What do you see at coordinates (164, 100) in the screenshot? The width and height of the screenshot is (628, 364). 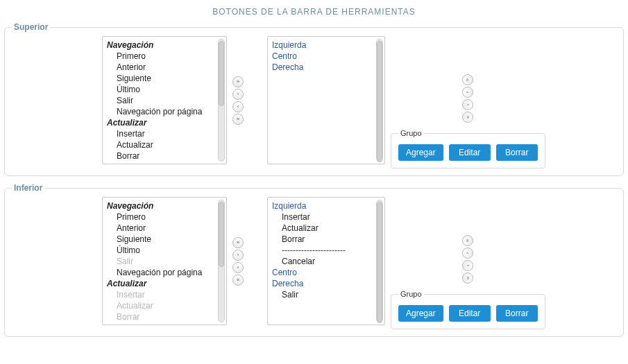 I see `available-list-top: NavegaciónPrimeroAnteriorSiguienteÚltimo…` at bounding box center [164, 100].